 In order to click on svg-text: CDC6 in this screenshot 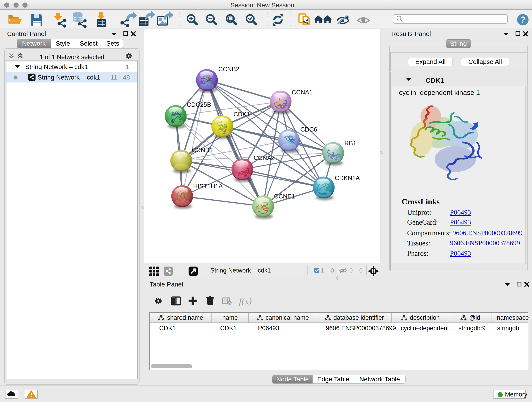, I will do `click(309, 129)`.